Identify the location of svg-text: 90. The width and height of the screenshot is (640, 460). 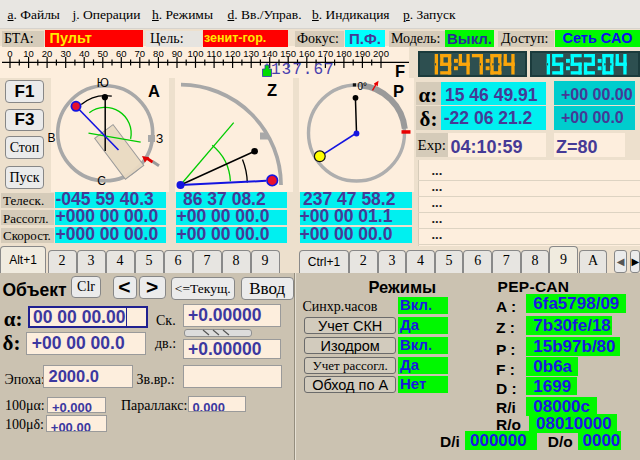
(178, 54).